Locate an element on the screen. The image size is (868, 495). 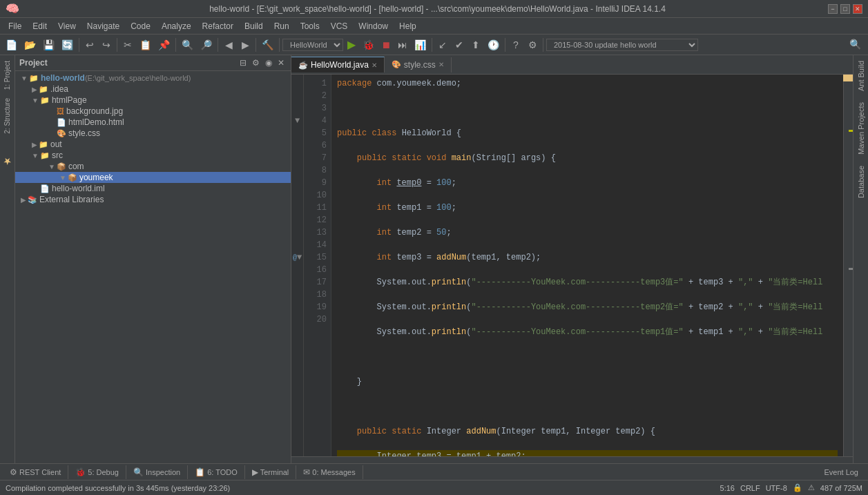
charset-label: UTF-8 is located at coordinates (776, 488).